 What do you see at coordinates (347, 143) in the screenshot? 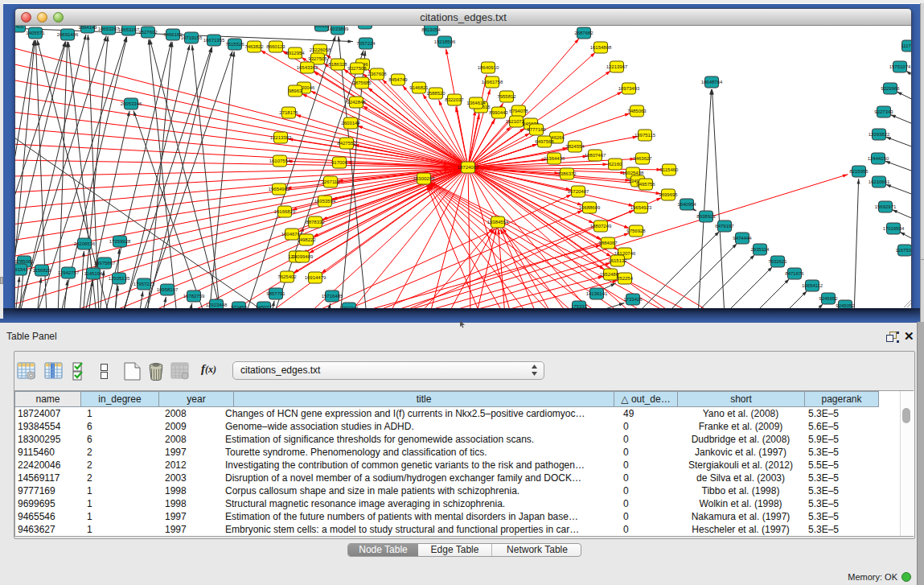
I see `svg-text: 8427552` at bounding box center [347, 143].